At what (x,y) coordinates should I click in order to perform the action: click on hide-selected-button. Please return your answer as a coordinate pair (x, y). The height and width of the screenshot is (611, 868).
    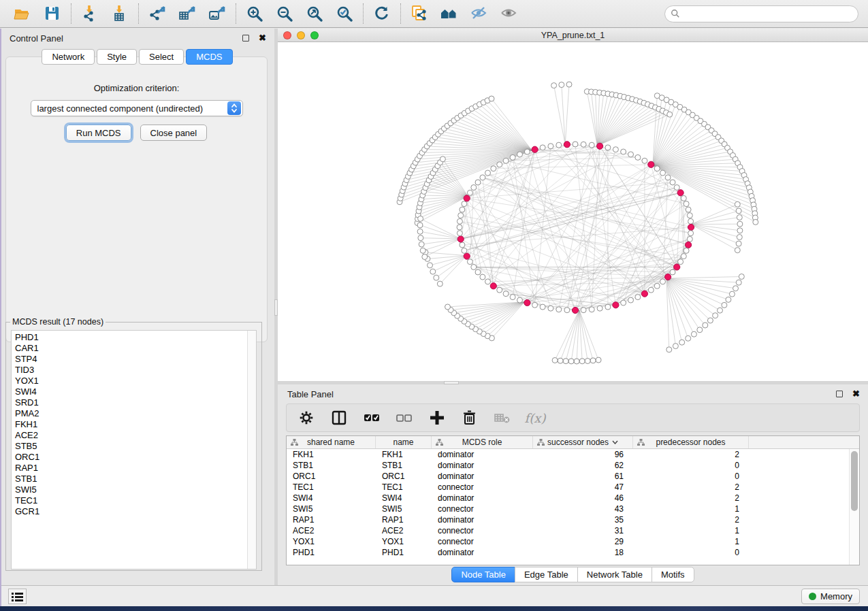
    Looking at the image, I should click on (479, 14).